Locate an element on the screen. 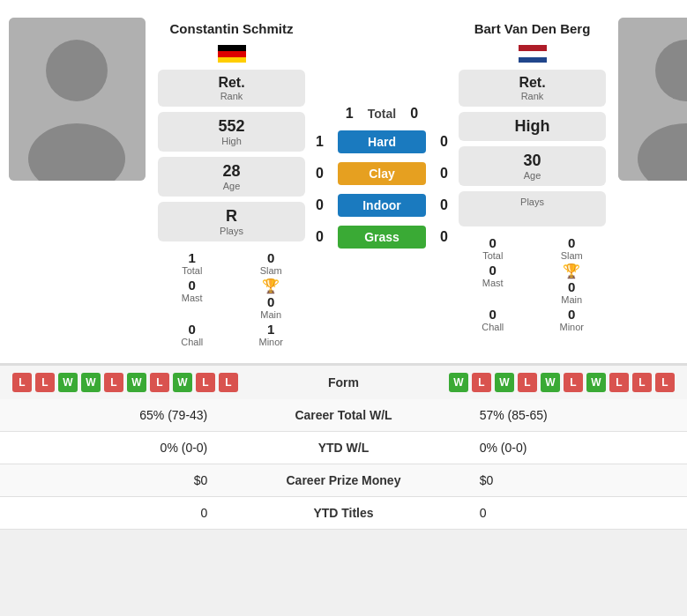  clay-left: 0 is located at coordinates (319, 174).